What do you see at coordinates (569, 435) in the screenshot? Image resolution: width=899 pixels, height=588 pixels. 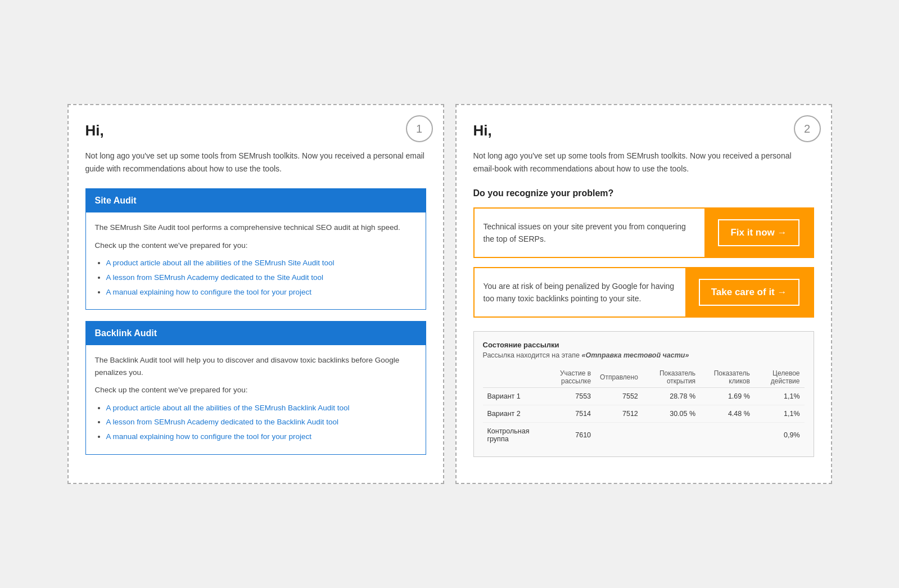 I see `table-cell: 7610` at bounding box center [569, 435].